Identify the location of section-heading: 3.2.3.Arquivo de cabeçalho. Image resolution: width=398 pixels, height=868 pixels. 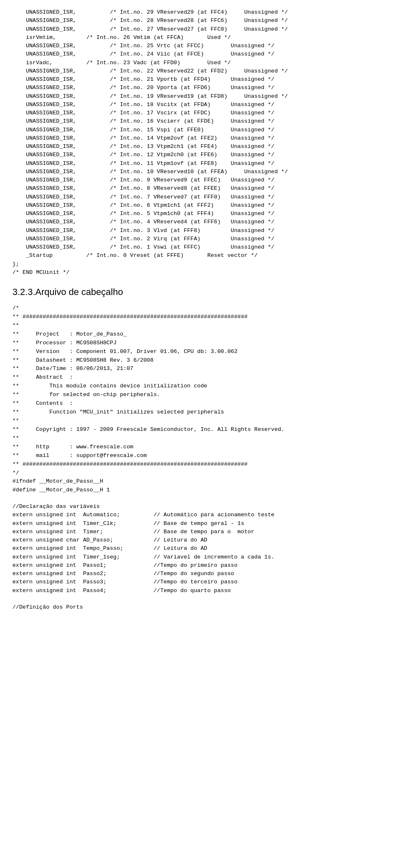
(199, 292).